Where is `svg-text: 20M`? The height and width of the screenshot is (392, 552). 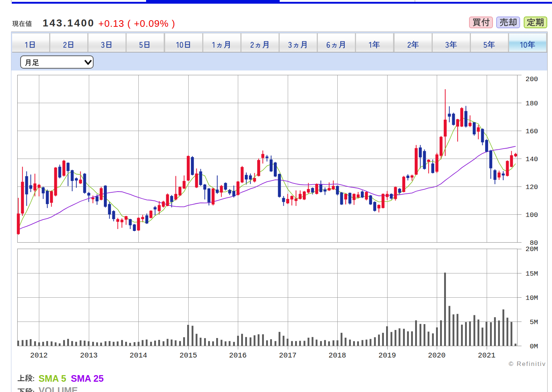
svg-text: 20M is located at coordinates (532, 249).